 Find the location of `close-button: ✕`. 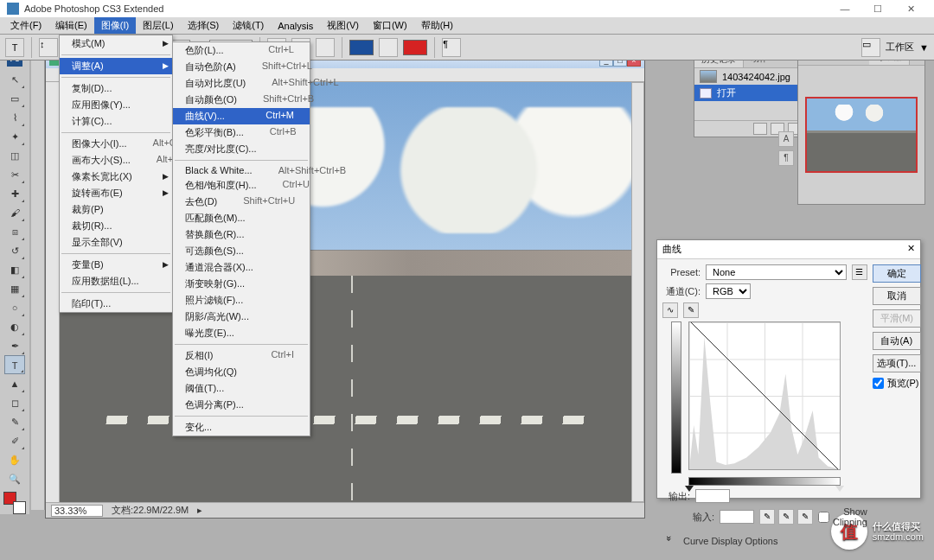

close-button: ✕ is located at coordinates (911, 9).